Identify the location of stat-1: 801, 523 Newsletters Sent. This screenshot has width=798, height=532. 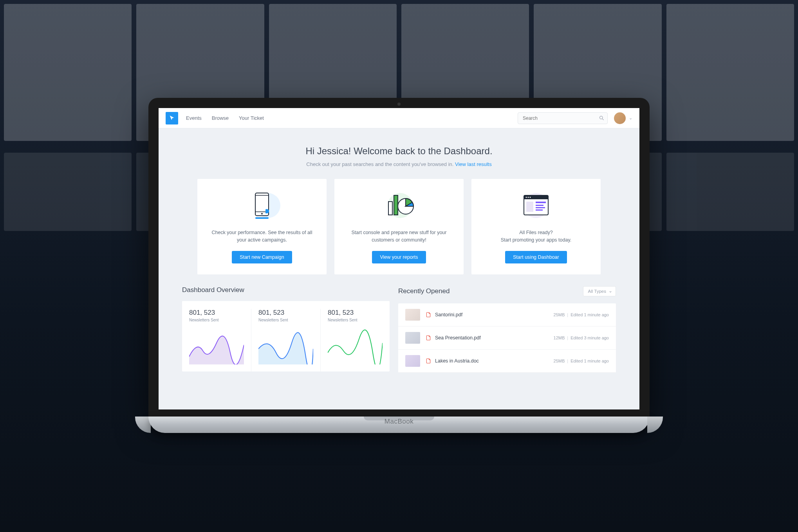
(217, 340).